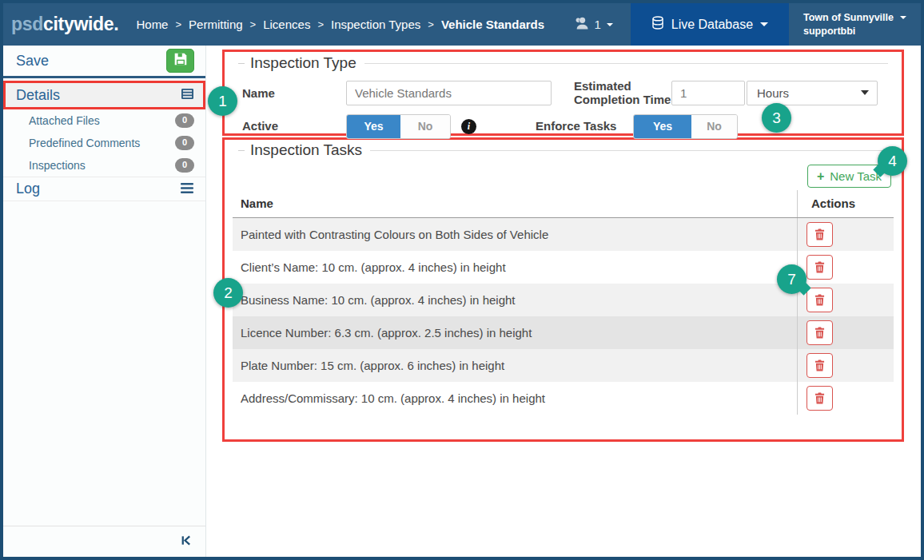  Describe the element at coordinates (341, 24) in the screenshot. I see `breadcrumb: Home > Permitting > Licences > Inspectio…` at that location.